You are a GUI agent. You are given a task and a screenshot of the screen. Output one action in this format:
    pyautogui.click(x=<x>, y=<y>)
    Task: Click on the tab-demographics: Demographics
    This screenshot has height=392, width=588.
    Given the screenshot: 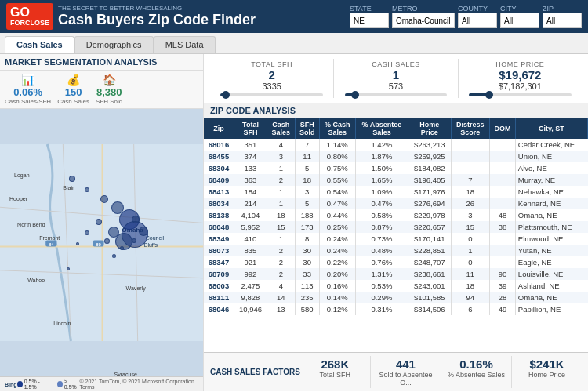 What is the action you would take?
    pyautogui.click(x=114, y=45)
    